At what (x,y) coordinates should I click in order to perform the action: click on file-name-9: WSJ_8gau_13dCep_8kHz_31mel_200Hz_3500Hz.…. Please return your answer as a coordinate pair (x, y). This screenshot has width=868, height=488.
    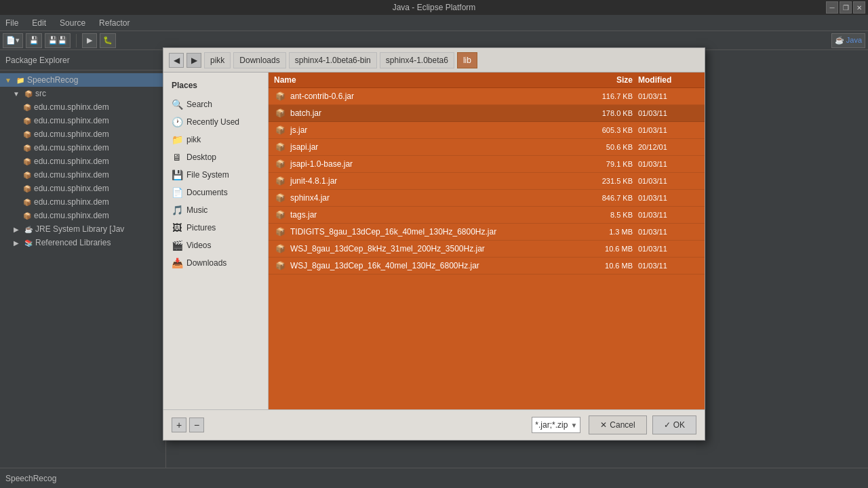
    Looking at the image, I should click on (434, 249).